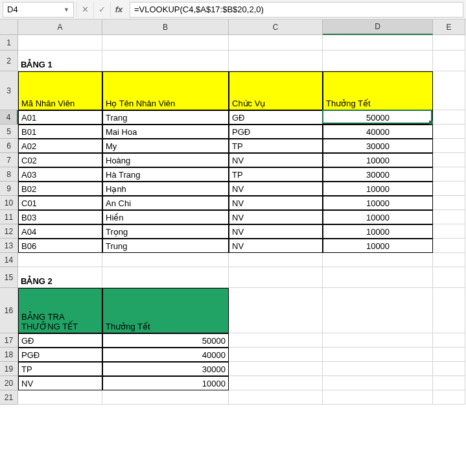 This screenshot has width=466, height=476. What do you see at coordinates (166, 355) in the screenshot?
I see `cell-B18: 40000` at bounding box center [166, 355].